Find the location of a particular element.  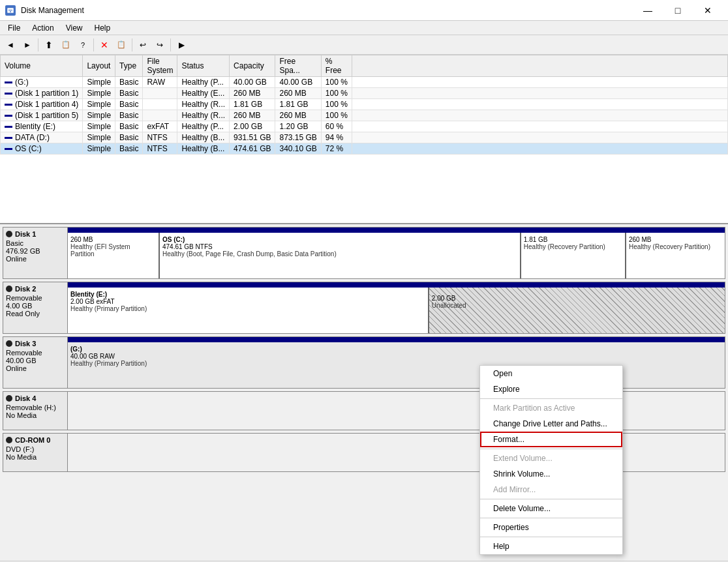

ctx-change-letter: Change Drive Letter and Paths... is located at coordinates (551, 424).